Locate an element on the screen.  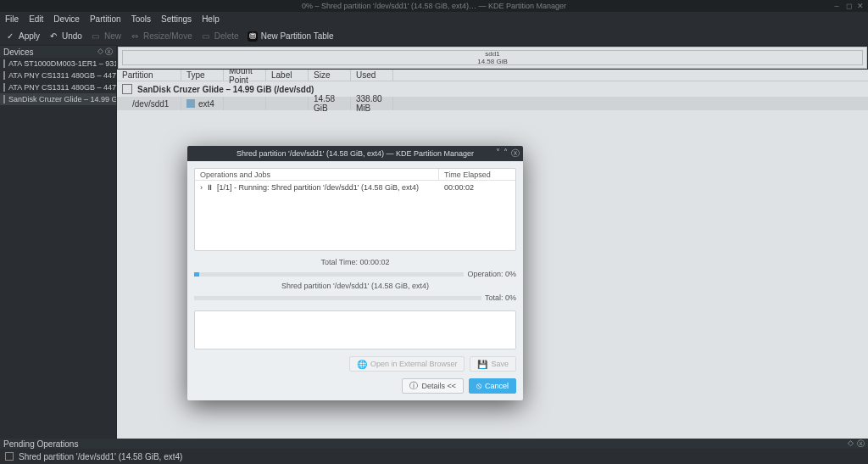
menu-file: File is located at coordinates (12, 19).